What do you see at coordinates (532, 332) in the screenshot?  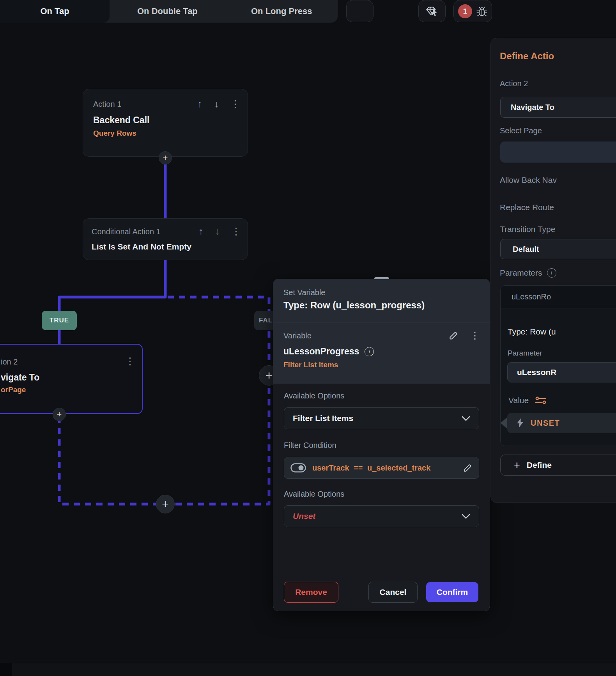 I see `parameter-type: Type: Row (u` at bounding box center [532, 332].